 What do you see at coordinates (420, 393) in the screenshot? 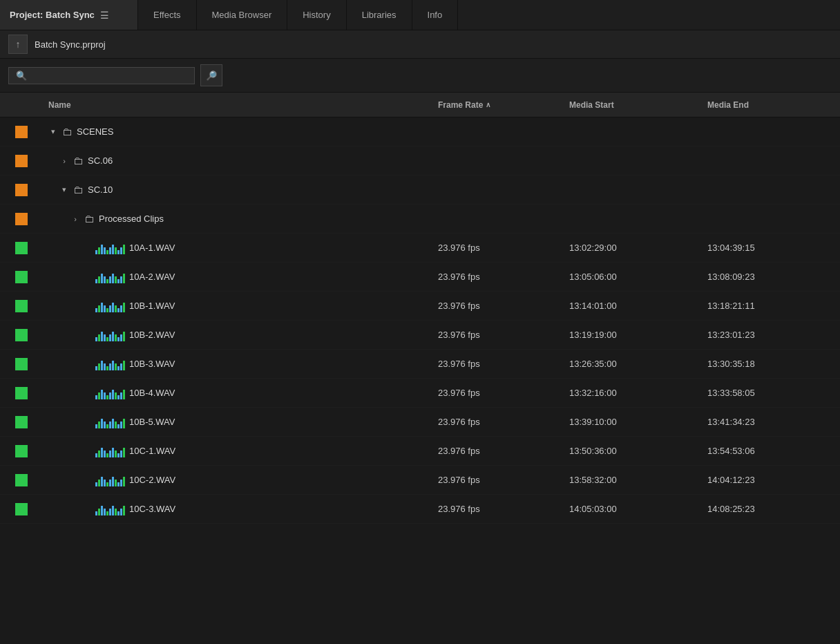
I see `table-row: 10B-4.WAV23.976 fps13:32:16:0013:33:58:0…` at bounding box center [420, 393].